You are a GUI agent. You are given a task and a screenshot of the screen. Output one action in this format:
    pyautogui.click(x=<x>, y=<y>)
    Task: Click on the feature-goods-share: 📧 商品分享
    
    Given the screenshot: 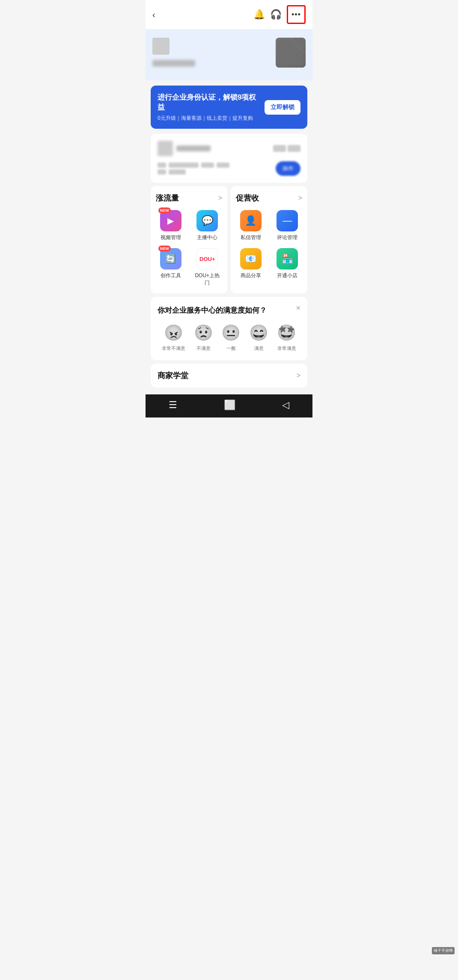 What is the action you would take?
    pyautogui.click(x=251, y=264)
    